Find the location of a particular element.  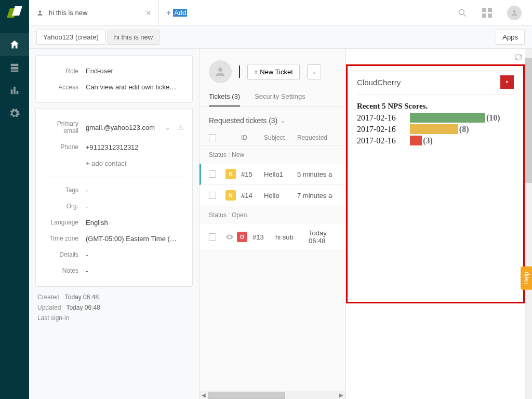

nps-bar is located at coordinates (448, 117).